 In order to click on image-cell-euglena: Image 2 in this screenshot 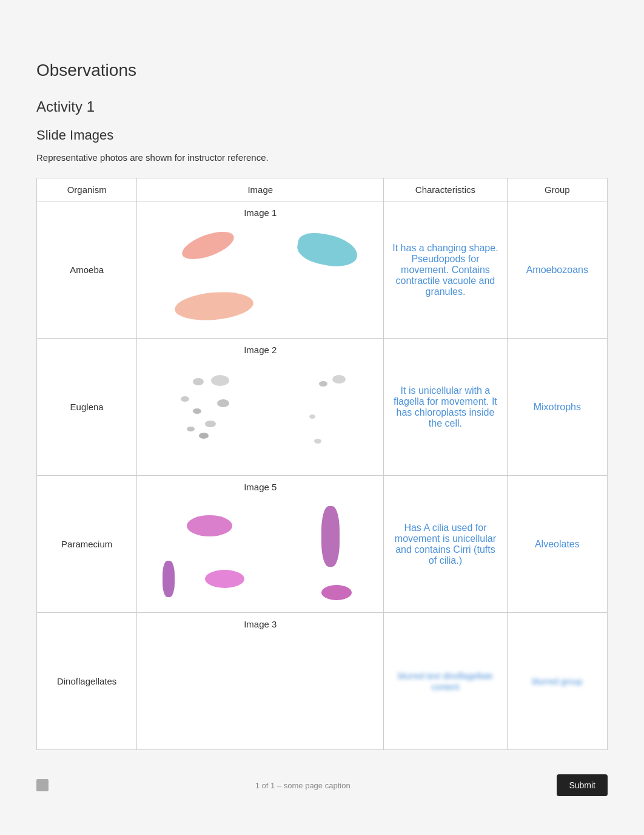, I will do `click(261, 407)`.